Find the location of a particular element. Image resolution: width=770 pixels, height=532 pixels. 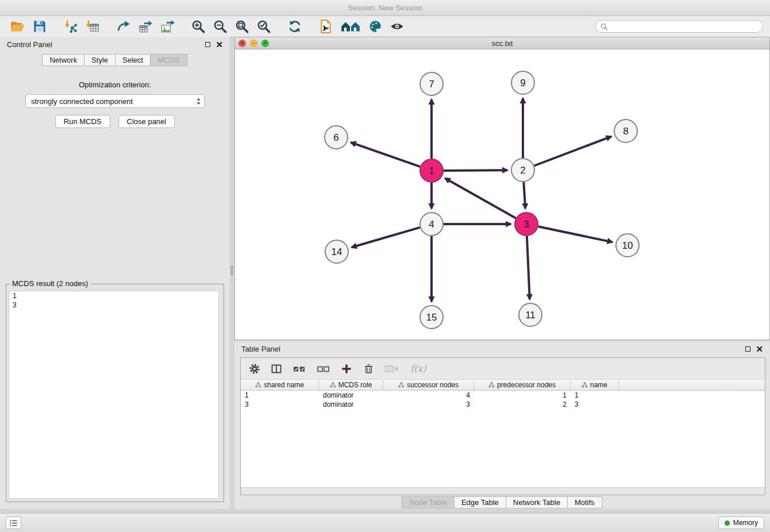

tab-select: Select is located at coordinates (133, 60).